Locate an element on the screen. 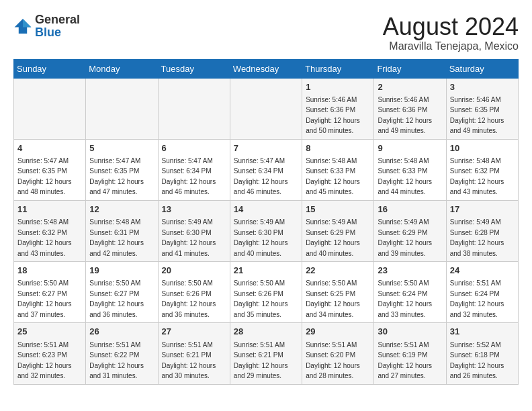  page-header: General Blue August 2024 Maravilla Tenej… is located at coordinates (266, 33).